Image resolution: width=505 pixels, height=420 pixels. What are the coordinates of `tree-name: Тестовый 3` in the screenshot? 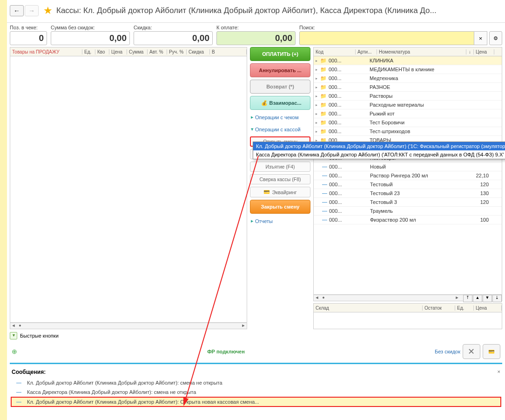 It's located at (420, 202).